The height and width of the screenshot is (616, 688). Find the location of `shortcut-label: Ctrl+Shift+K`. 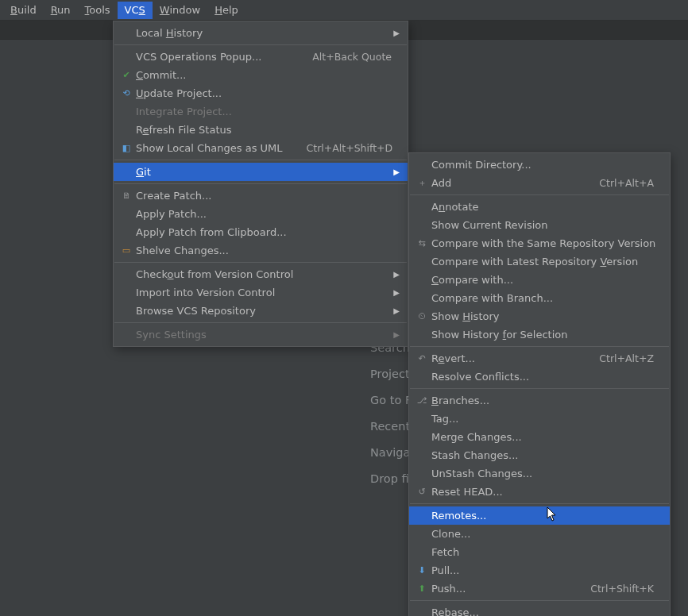

shortcut-label: Ctrl+Shift+K is located at coordinates (622, 589).